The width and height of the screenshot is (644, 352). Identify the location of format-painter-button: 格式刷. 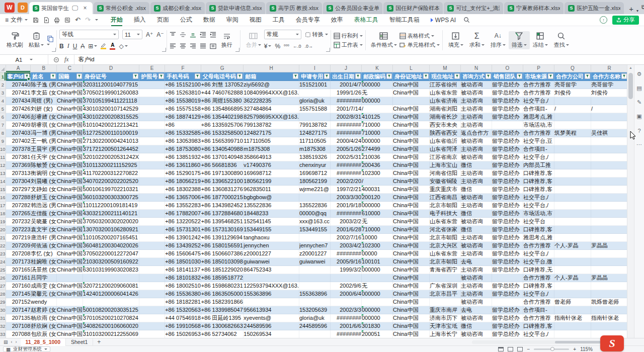
(15, 40).